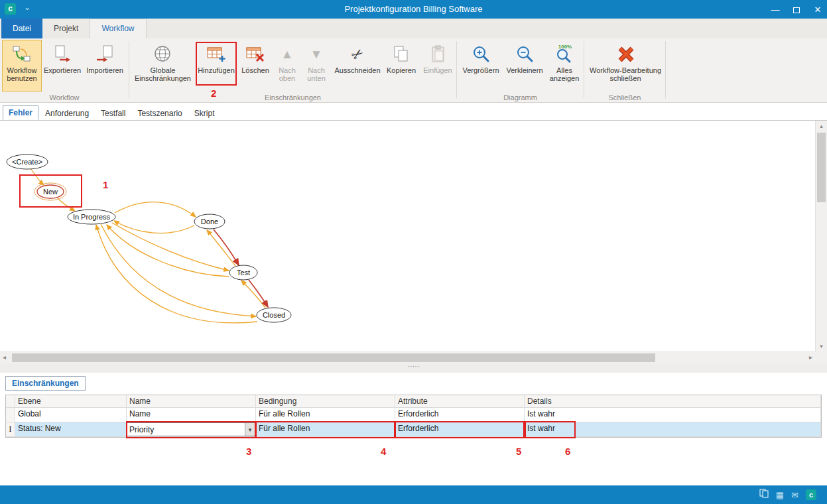 This screenshot has height=504, width=827. Describe the element at coordinates (672, 415) in the screenshot. I see `cell-details: Ist wahr` at that location.